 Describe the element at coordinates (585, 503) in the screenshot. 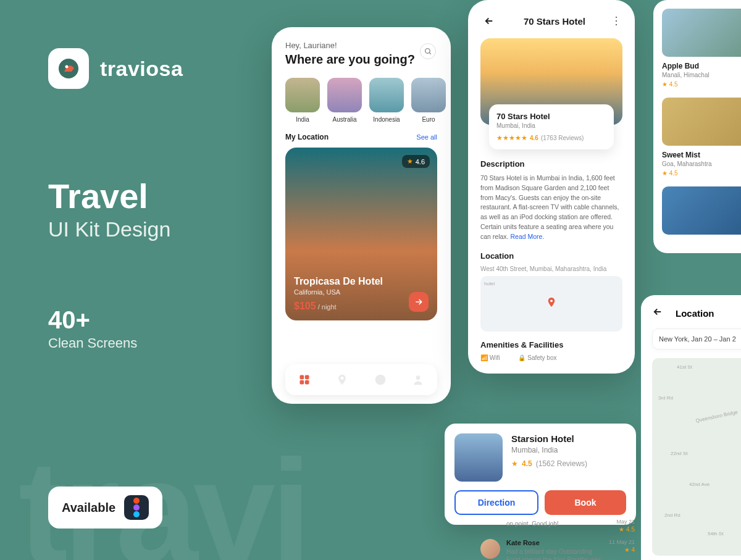

I see `book-button: Book` at that location.